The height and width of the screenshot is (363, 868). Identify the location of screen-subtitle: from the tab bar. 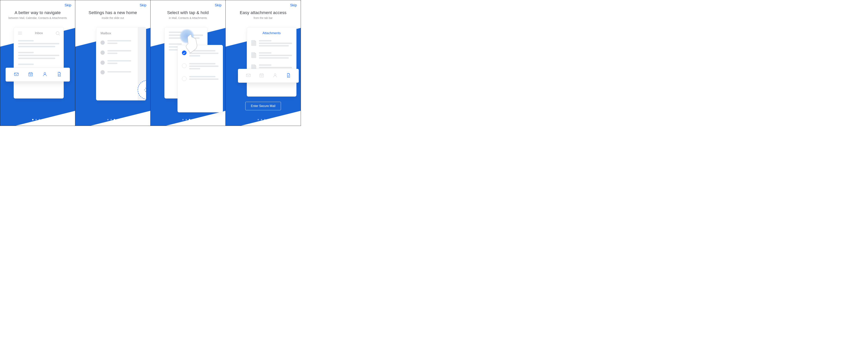
(263, 18).